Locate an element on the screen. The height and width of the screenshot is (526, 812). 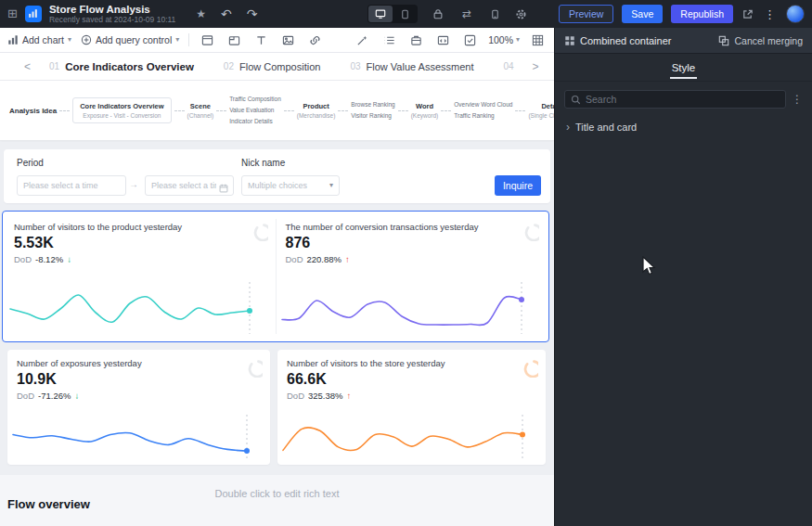
more-menu-icon: ⋮ is located at coordinates (770, 15).